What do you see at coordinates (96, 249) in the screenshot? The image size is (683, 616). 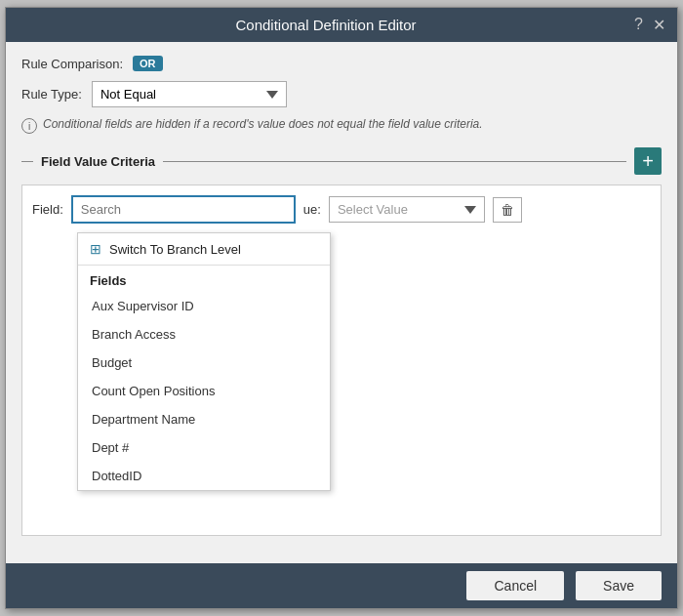 I see `branch-icon: ⊞` at bounding box center [96, 249].